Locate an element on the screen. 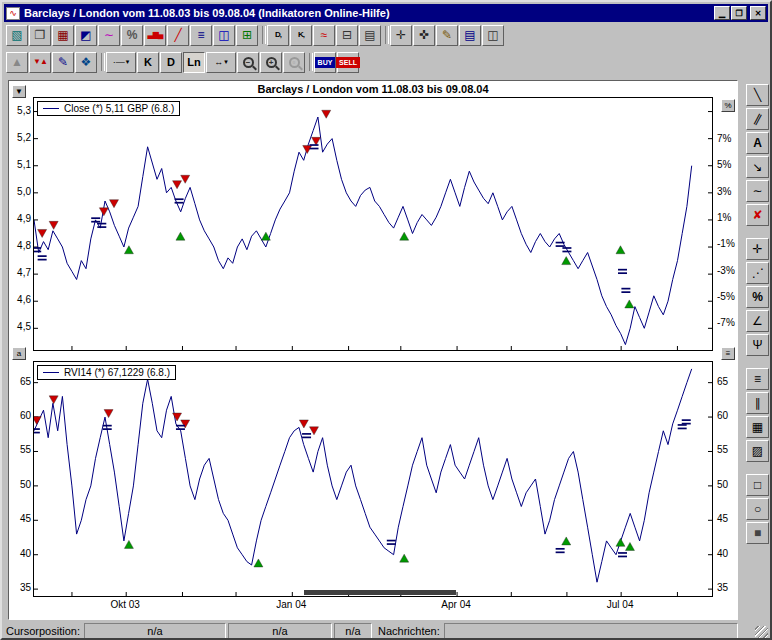  hatch-tool: ▨ is located at coordinates (758, 451).